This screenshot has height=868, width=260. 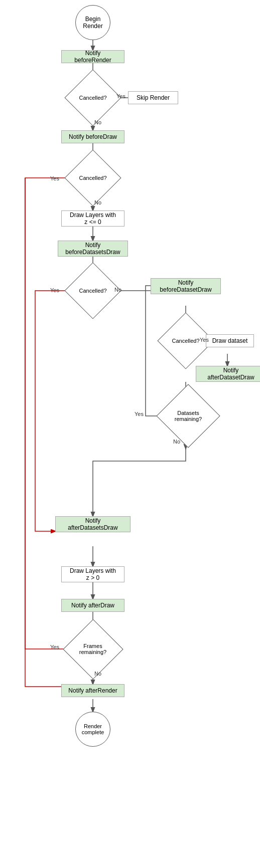 I want to click on notify-after-datasets-draw-node: Notify afterDatasetsDraw, so click(x=93, y=524).